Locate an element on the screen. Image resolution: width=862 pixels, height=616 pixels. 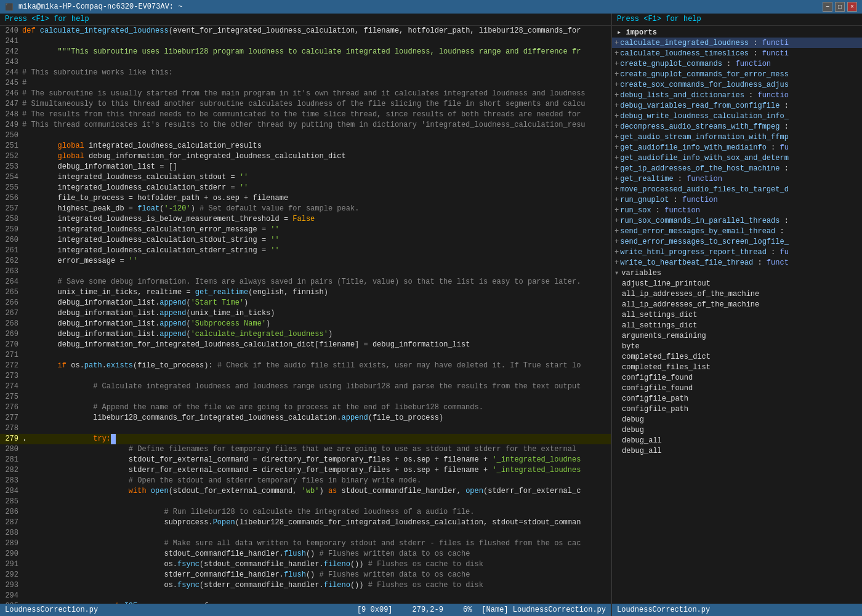
code-line: 261 integrated_loudness_calculation_stde… is located at coordinates (305, 251).